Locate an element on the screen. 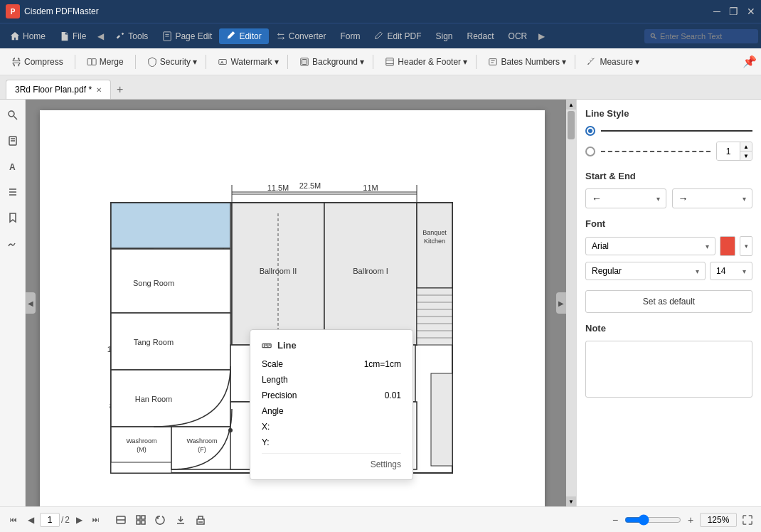 This screenshot has width=761, height=532. next-page-btn: ▶ is located at coordinates (79, 520).